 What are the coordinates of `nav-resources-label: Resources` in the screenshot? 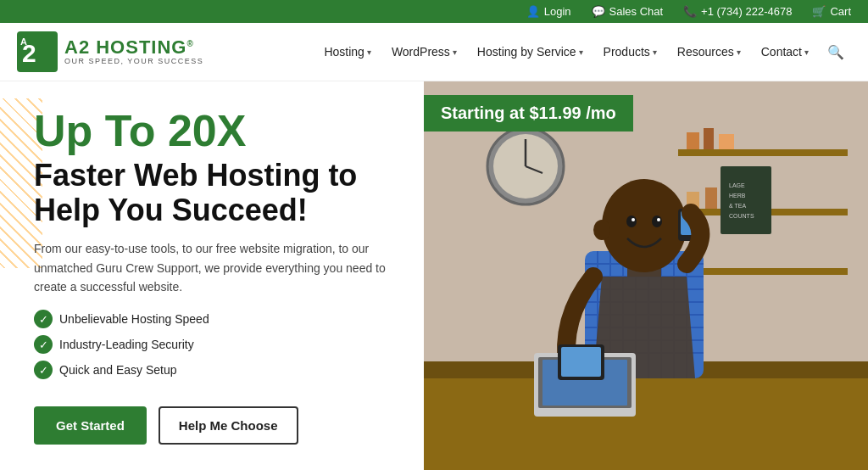 It's located at (705, 52).